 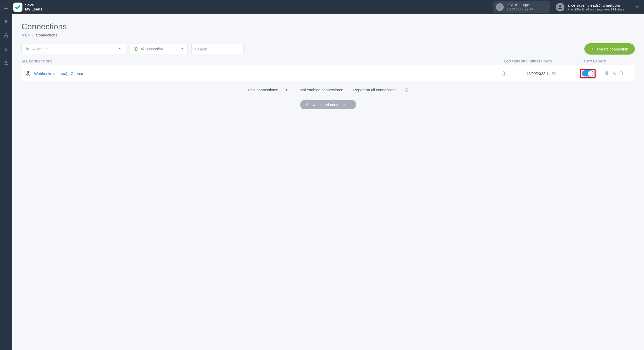 I want to click on nav-profile, so click(x=6, y=63).